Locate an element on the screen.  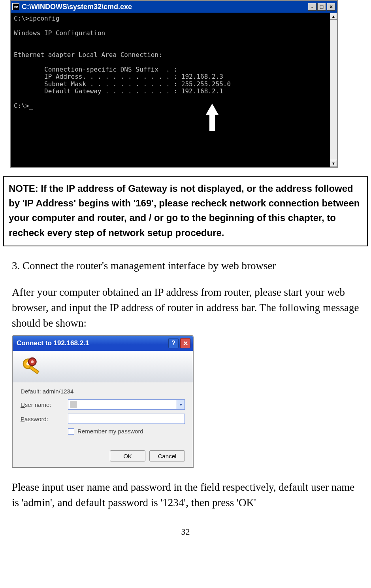
step-paragraph: After your computer obtained an IP addre… is located at coordinates (186, 308).